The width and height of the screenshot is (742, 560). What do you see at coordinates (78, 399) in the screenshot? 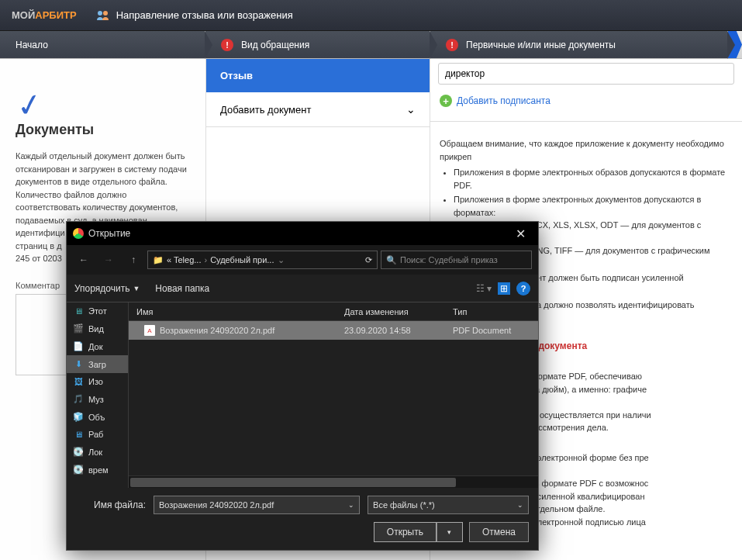
I see `music-icon: 🎵` at bounding box center [78, 399].